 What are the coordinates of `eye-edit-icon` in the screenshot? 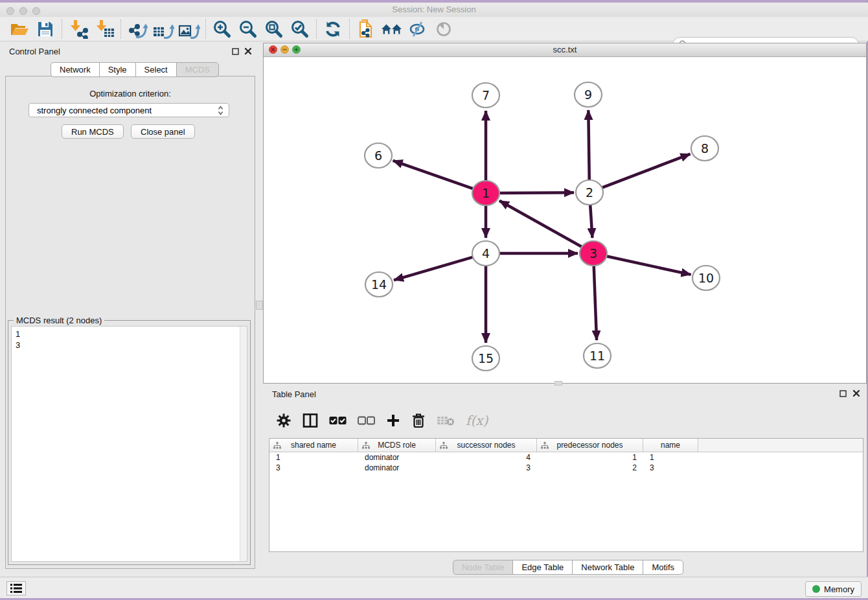 It's located at (418, 29).